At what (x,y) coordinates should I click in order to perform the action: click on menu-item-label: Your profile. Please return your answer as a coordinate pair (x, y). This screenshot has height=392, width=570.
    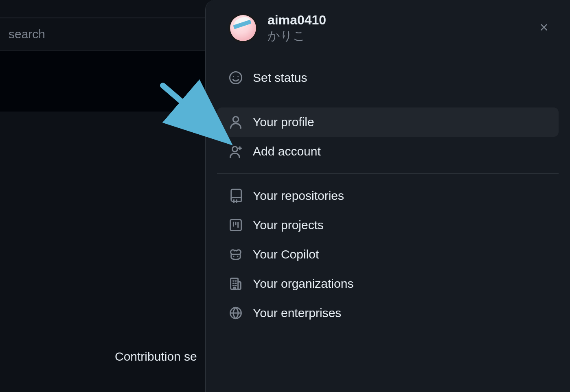
    Looking at the image, I should click on (283, 122).